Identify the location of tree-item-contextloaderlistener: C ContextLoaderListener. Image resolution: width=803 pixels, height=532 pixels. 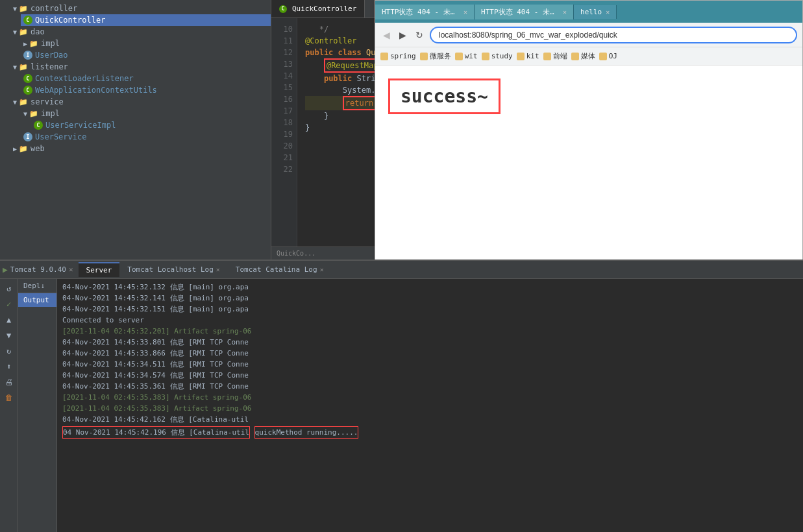
(145, 79).